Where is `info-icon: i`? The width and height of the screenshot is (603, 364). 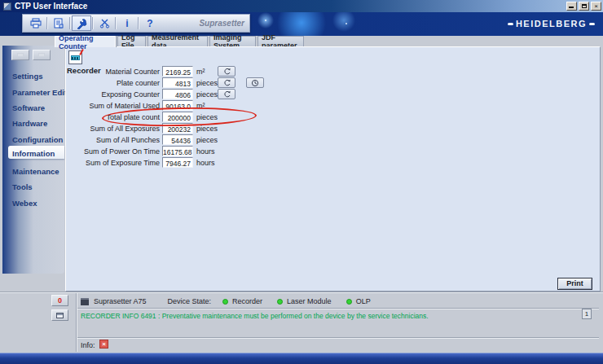
info-icon: i is located at coordinates (127, 24).